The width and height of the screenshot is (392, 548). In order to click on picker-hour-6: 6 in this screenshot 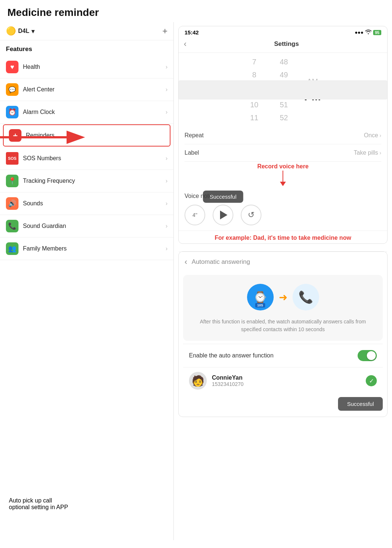, I will do `click(254, 54)`.